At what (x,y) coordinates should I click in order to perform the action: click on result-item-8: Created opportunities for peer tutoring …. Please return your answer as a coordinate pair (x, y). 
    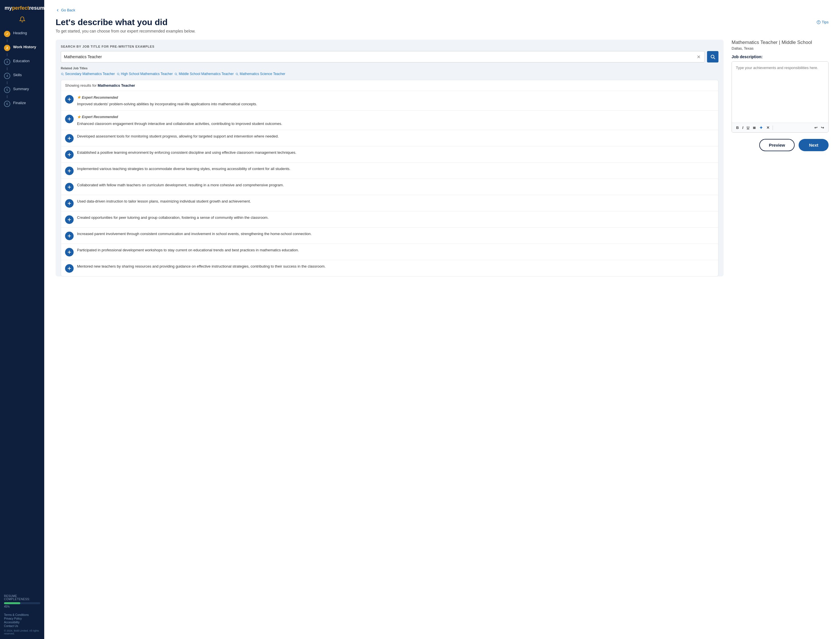
    Looking at the image, I should click on (390, 219).